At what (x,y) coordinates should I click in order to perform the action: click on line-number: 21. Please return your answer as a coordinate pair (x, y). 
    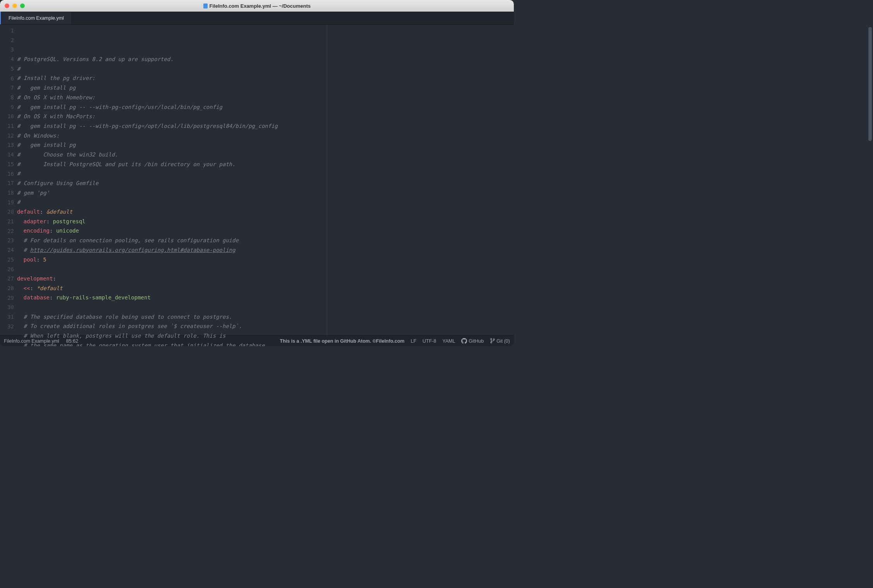
    Looking at the image, I should click on (7, 222).